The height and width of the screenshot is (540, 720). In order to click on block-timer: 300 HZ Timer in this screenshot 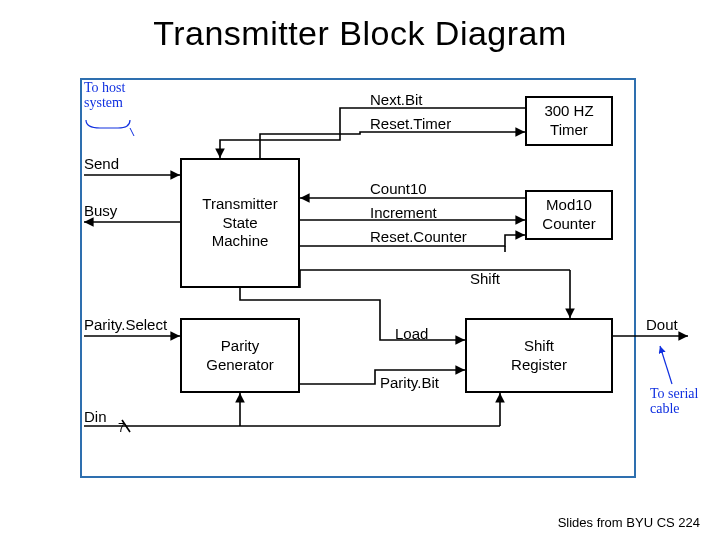, I will do `click(569, 121)`.